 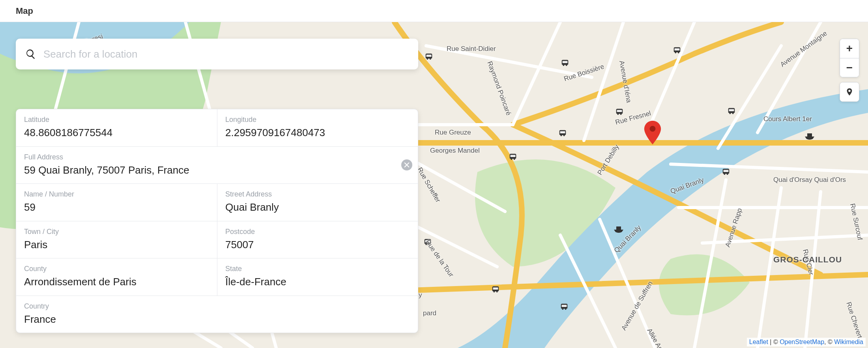 What do you see at coordinates (24, 11) in the screenshot?
I see `page-title: Map` at bounding box center [24, 11].